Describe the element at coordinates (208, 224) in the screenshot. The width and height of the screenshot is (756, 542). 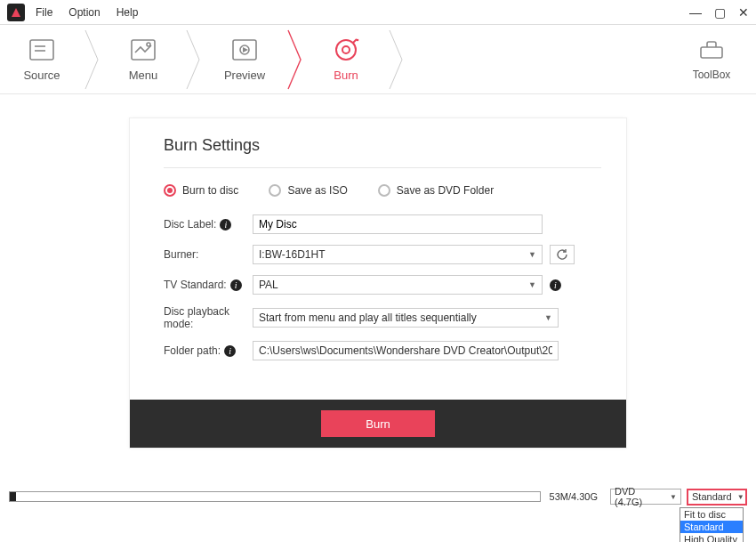
I see `disc-label-label: Disc Label: i` at that location.